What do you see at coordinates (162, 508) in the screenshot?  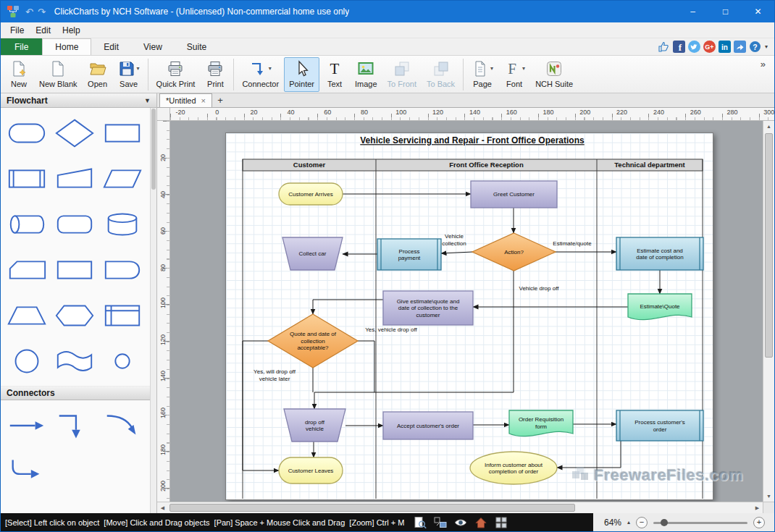 I see `scroll-left-icon: ◀` at bounding box center [162, 508].